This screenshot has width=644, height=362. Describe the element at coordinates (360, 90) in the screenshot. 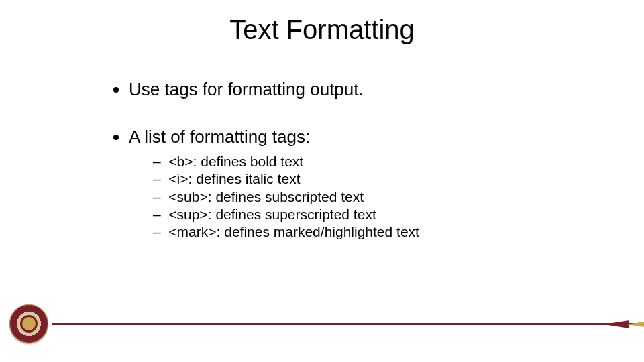

I see `bullet-item: Use tags for formatting output.` at that location.